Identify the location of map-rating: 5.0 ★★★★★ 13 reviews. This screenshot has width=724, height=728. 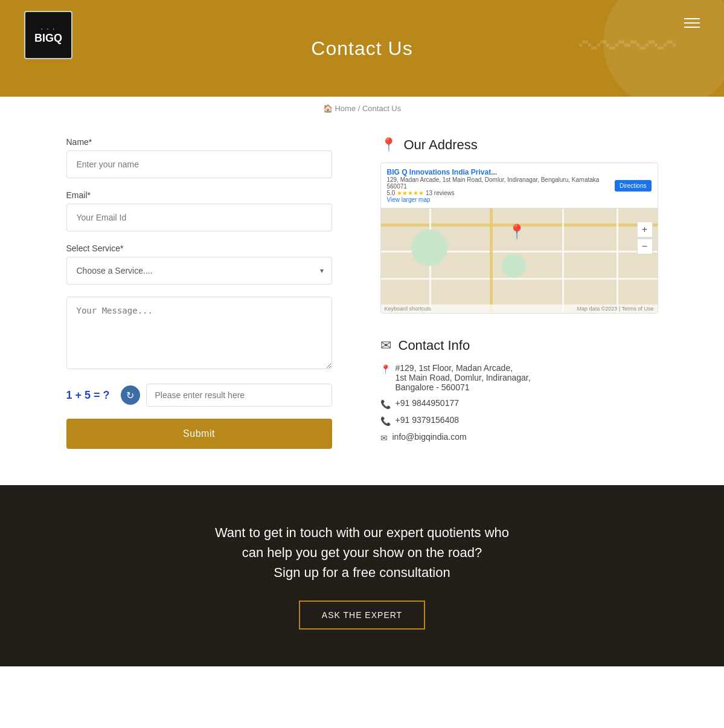
(501, 193).